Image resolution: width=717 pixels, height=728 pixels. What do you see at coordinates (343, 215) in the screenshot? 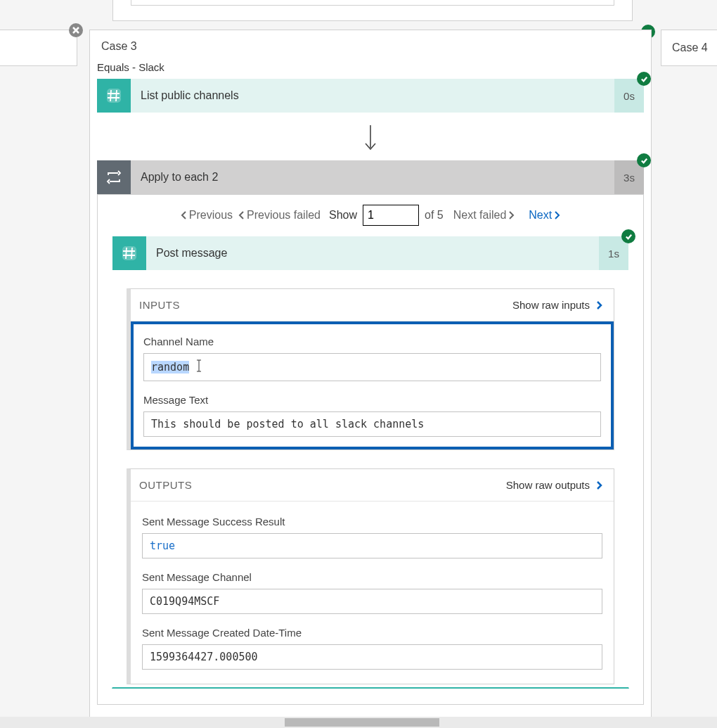
I see `pager-show-label: Show` at bounding box center [343, 215].